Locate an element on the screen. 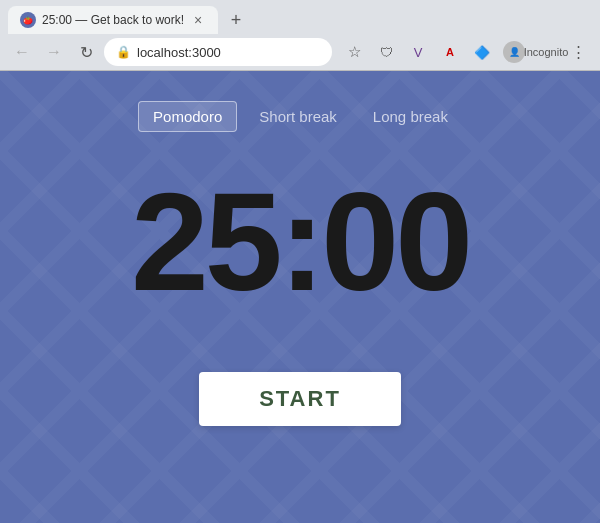  mode-tab-pomodoro: Pomodoro is located at coordinates (188, 116).